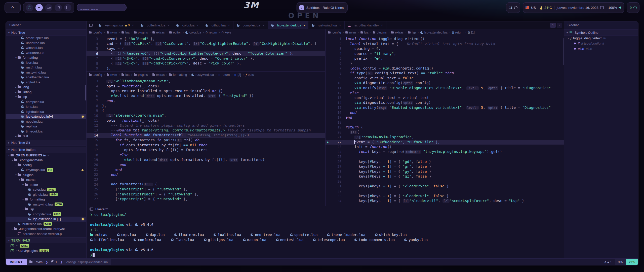 The width and height of the screenshot is (644, 272). I want to click on code-line: 25 ["javascript"] = { "rustywind" },, so click(206, 189).